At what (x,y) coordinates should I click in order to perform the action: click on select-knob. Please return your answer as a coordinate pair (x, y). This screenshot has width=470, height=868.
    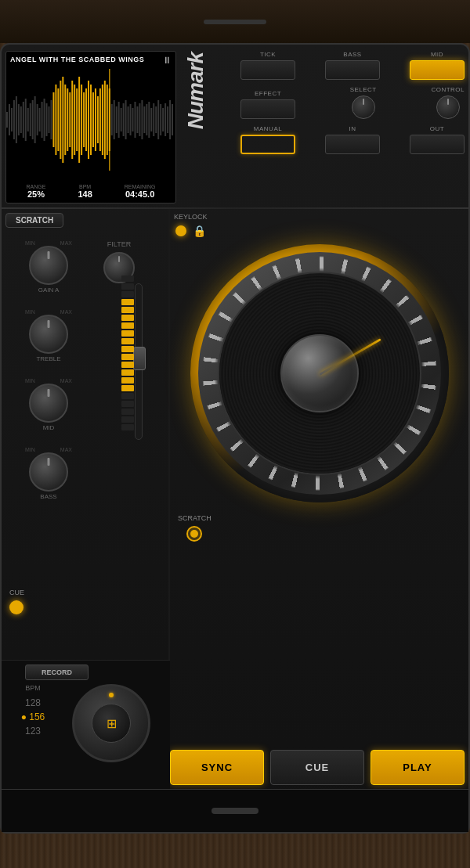
    Looking at the image, I should click on (363, 107).